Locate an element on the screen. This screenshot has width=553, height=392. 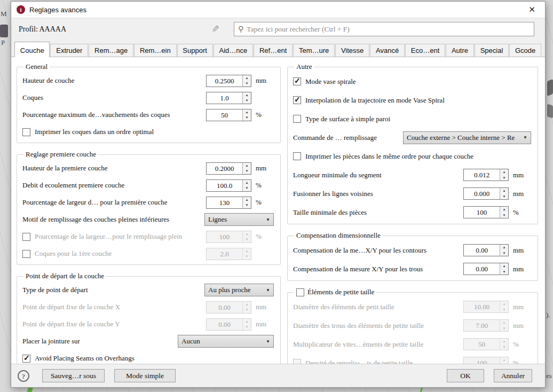
spinbox-pourcentage-maximum-de-vauchements-des-c: 50▲▼ is located at coordinates (228, 115).